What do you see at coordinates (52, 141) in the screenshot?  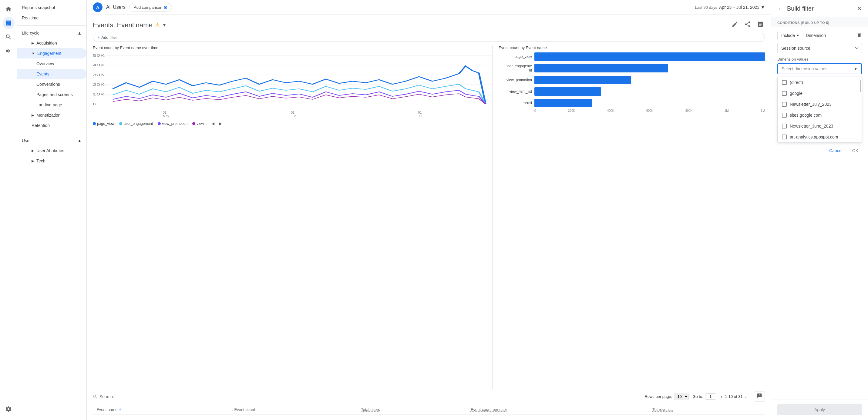 I see `user-section: User ▲` at bounding box center [52, 141].